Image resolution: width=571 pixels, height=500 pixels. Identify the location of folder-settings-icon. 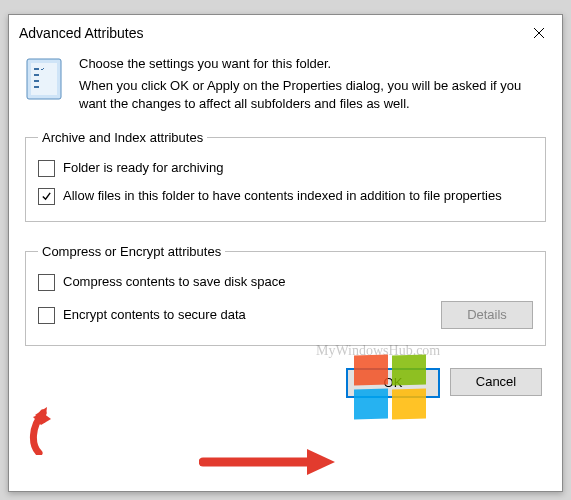
(46, 80).